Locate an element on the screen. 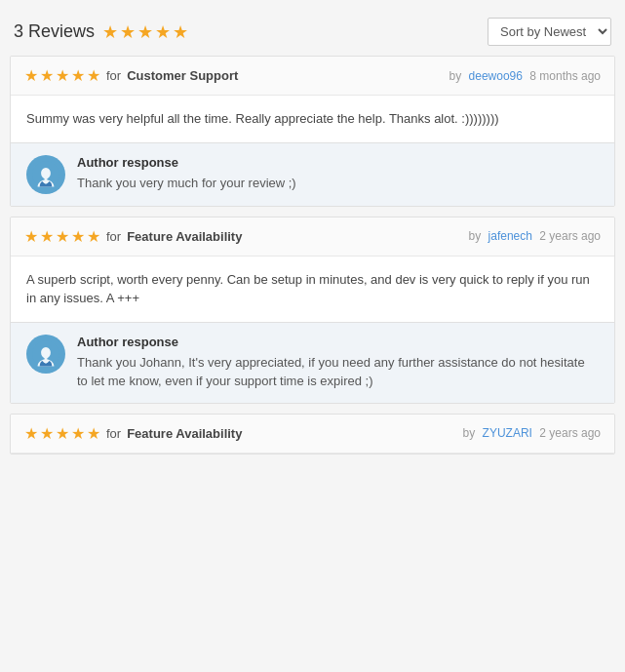 Image resolution: width=625 pixels, height=672 pixels. review-1-avatar is located at coordinates (46, 175).